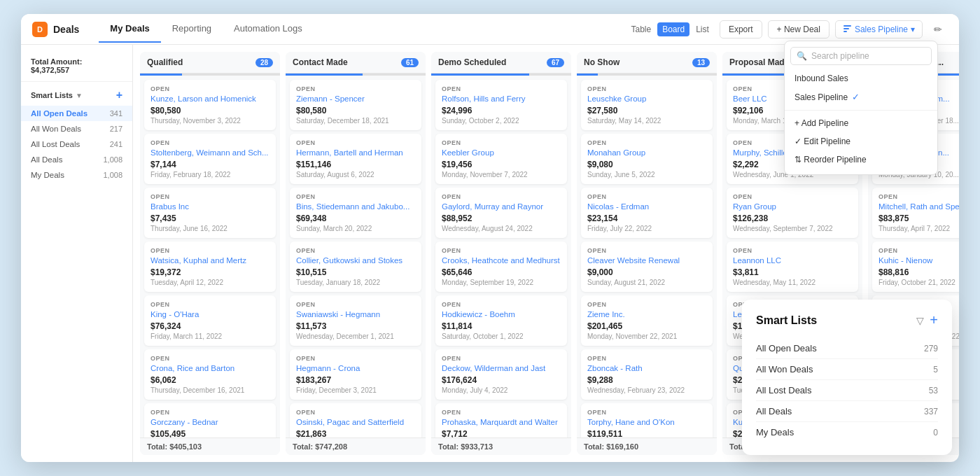 The image size is (980, 476). Describe the element at coordinates (210, 374) in the screenshot. I see `deal-card: OPEN Crona, Rice and Barton $6,062 Thurs…` at that location.